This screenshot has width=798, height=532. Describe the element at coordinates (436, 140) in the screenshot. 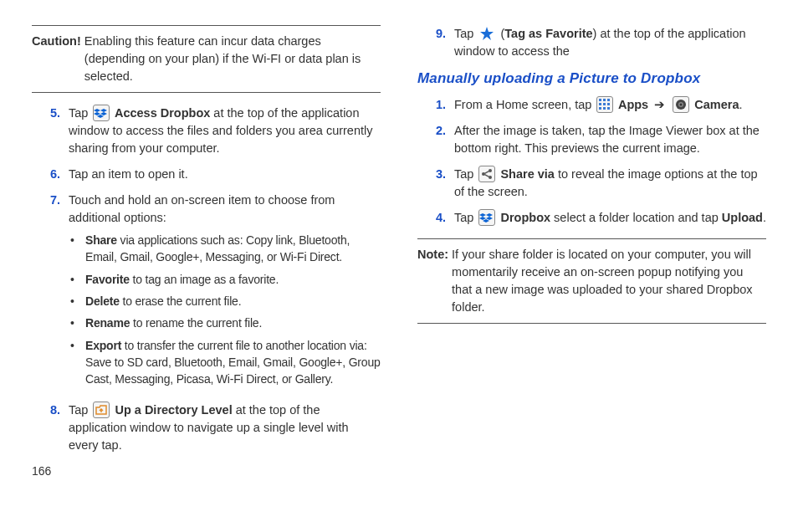

I see `step-number: 2.` at that location.